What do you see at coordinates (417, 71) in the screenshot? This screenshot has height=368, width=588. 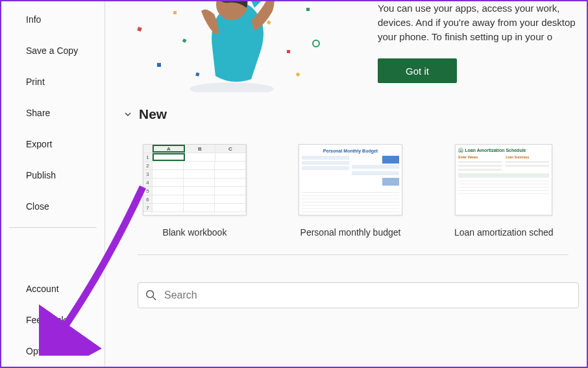 I see `got-it-button: Got it` at bounding box center [417, 71].